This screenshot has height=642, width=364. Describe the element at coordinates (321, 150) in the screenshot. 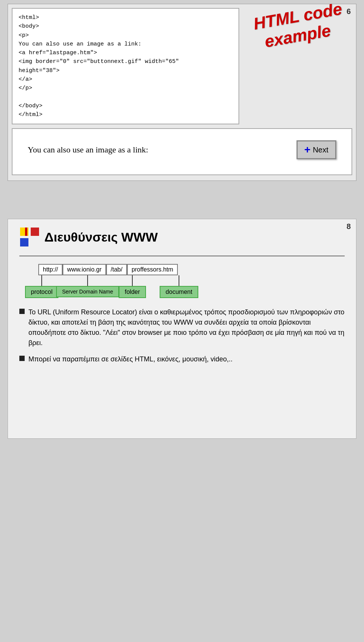

I see `next-button-label: Next` at that location.